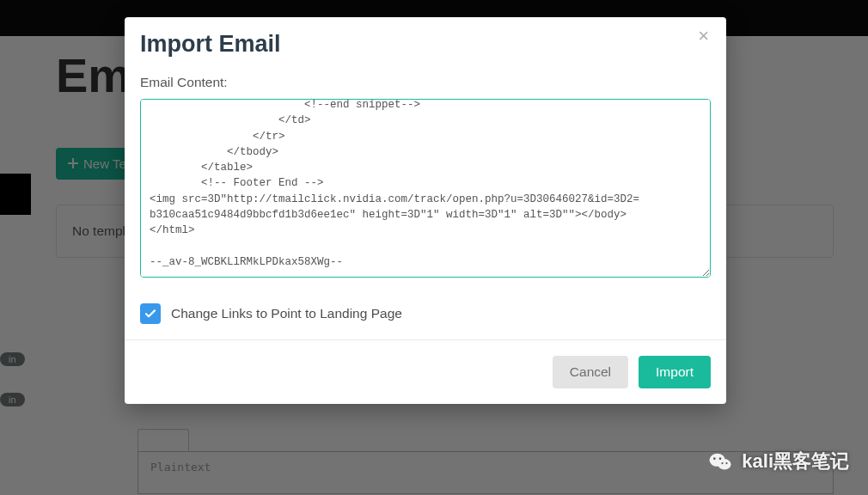 The image size is (868, 495). Describe the element at coordinates (425, 46) in the screenshot. I see `modal-header: Import Email ×` at that location.